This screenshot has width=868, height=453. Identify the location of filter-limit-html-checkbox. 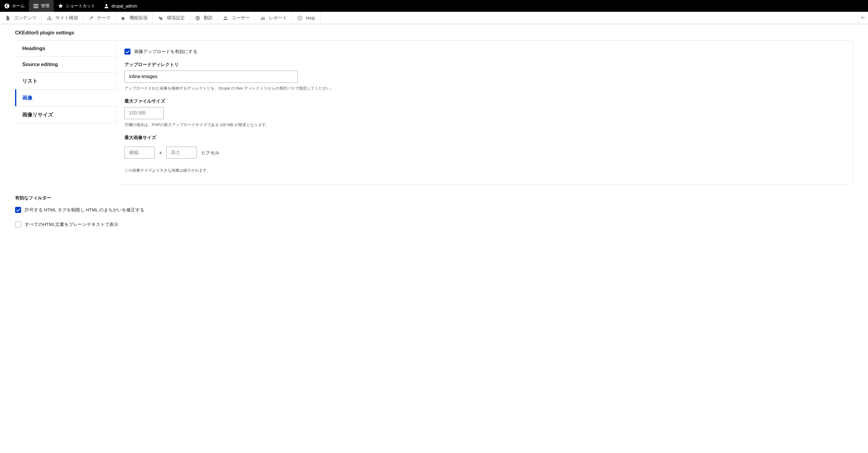
(18, 210).